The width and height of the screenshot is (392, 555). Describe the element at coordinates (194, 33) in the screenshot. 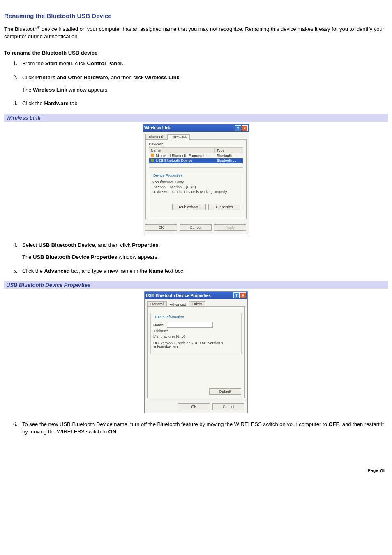

I see `intro-text-post: device installed on your computer has an…` at that location.